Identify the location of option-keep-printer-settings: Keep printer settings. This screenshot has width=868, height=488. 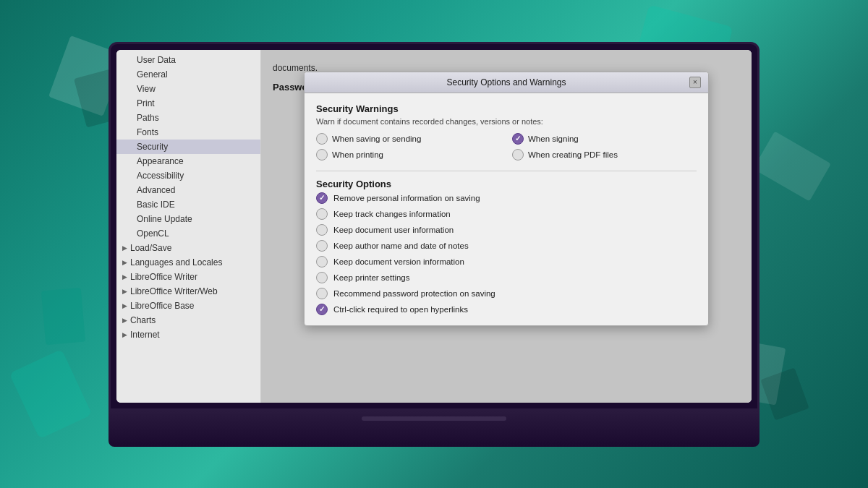
(506, 278).